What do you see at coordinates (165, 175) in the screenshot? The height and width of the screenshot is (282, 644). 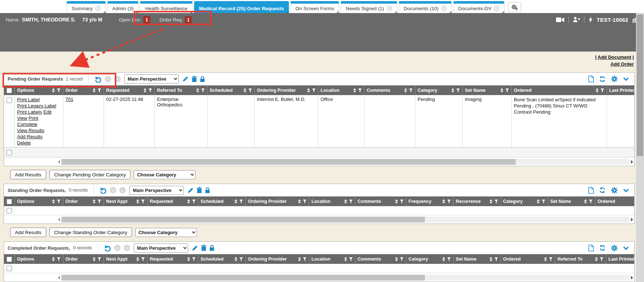 I see `pending-choose-category-select: Choose Category` at bounding box center [165, 175].